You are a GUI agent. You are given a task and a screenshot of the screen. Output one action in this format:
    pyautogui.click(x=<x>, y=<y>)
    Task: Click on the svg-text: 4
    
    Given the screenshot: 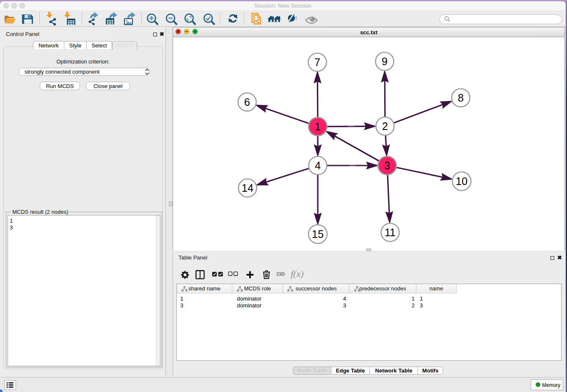 What is the action you would take?
    pyautogui.click(x=318, y=166)
    